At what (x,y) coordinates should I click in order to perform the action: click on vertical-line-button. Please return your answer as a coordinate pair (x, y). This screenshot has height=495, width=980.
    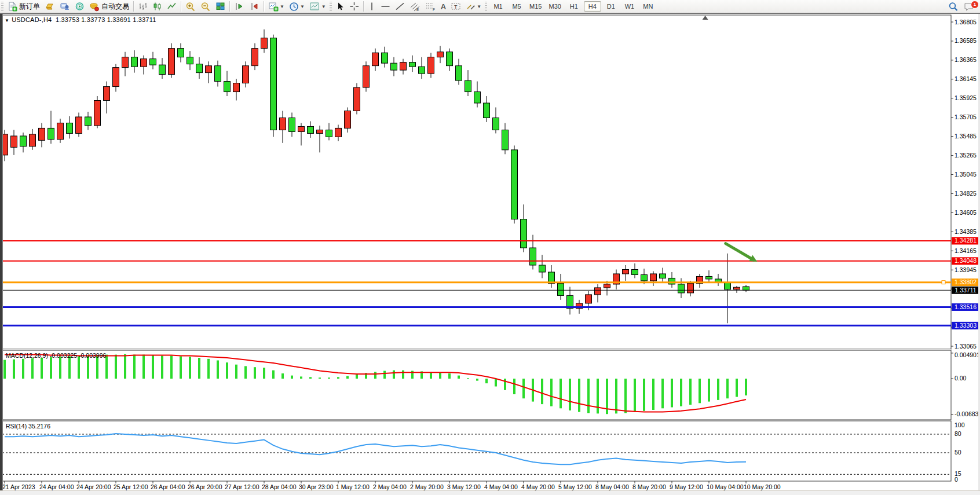
    Looking at the image, I should click on (372, 6).